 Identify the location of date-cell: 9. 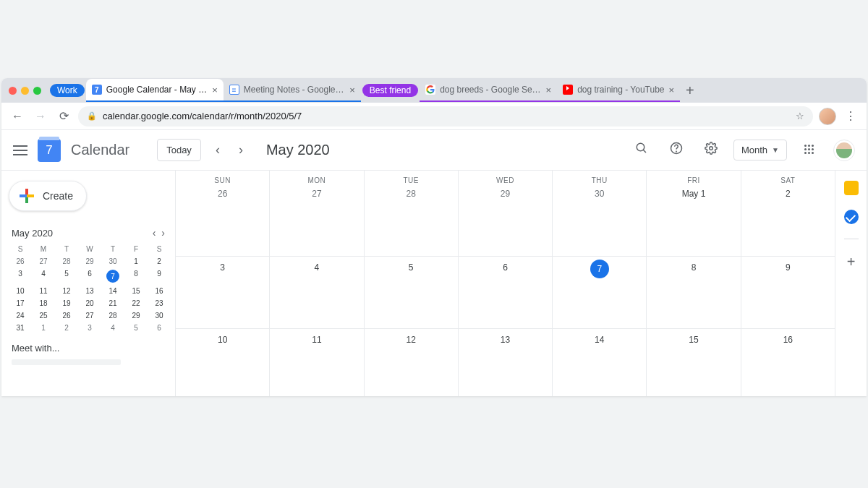
(788, 293).